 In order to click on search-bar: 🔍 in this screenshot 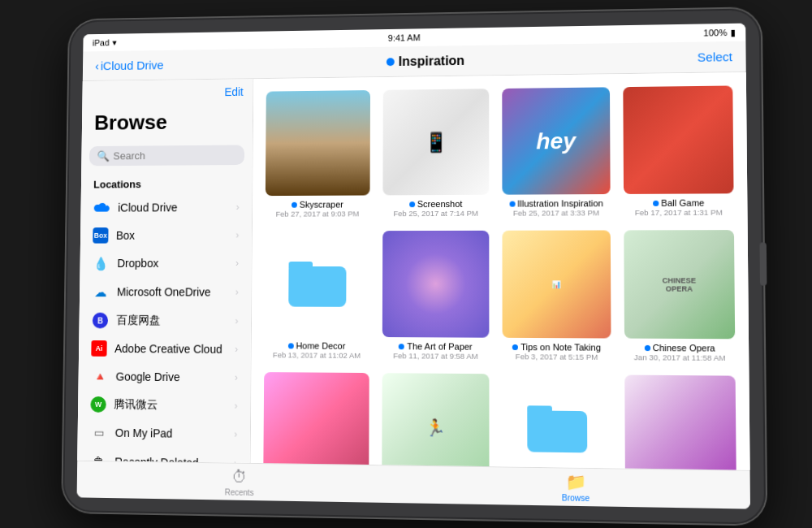, I will do `click(167, 155)`.